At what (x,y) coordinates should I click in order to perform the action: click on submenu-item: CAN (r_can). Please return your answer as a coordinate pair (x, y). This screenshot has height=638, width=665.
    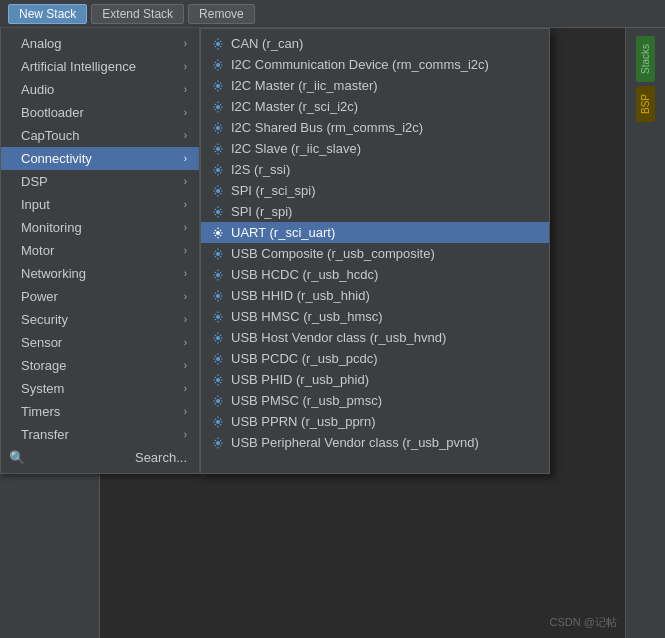
    Looking at the image, I should click on (375, 44).